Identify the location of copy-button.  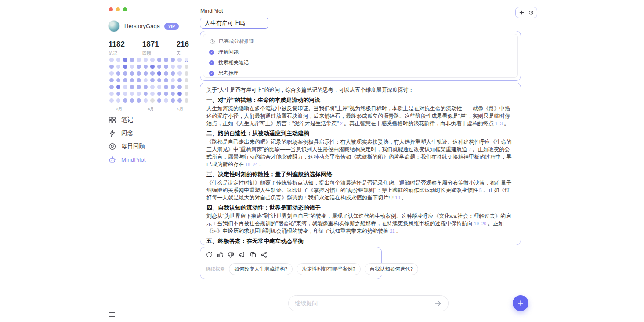
(253, 255).